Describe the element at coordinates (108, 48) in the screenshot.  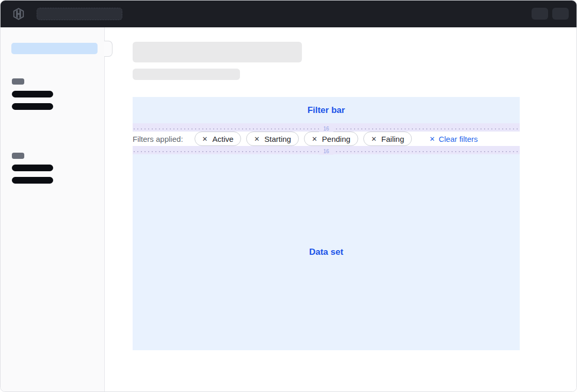
I see `sidebar-flyout-handle` at that location.